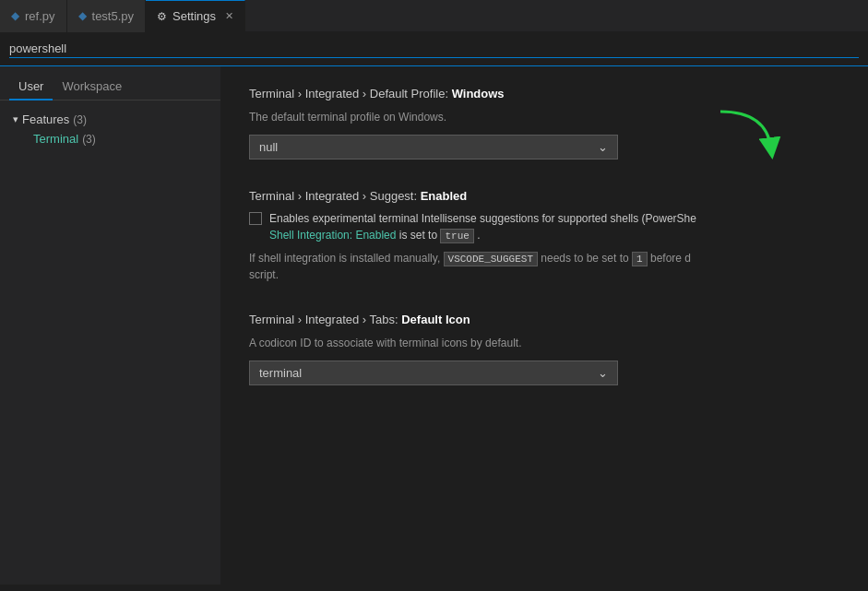 This screenshot has height=591, width=868. Describe the element at coordinates (89, 139) in the screenshot. I see `sidebar-leaf-badge: (3)` at that location.